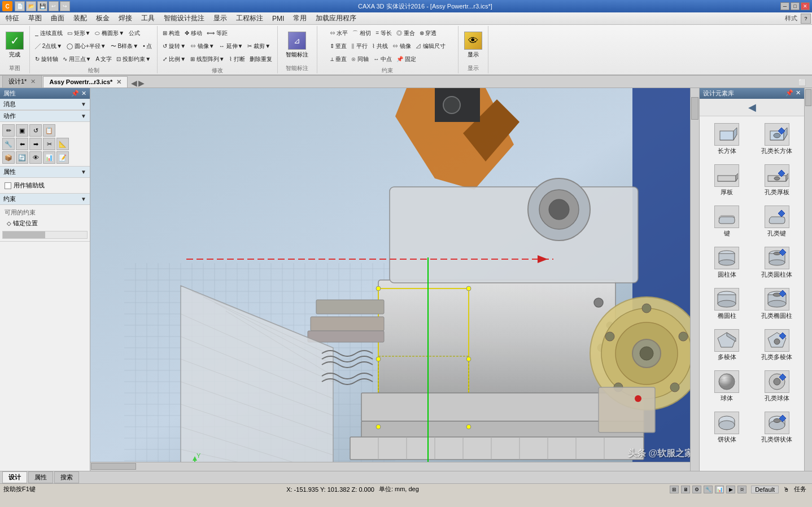  Describe the element at coordinates (63, 158) in the screenshot. I see `action-icon-note: 📝` at that location.